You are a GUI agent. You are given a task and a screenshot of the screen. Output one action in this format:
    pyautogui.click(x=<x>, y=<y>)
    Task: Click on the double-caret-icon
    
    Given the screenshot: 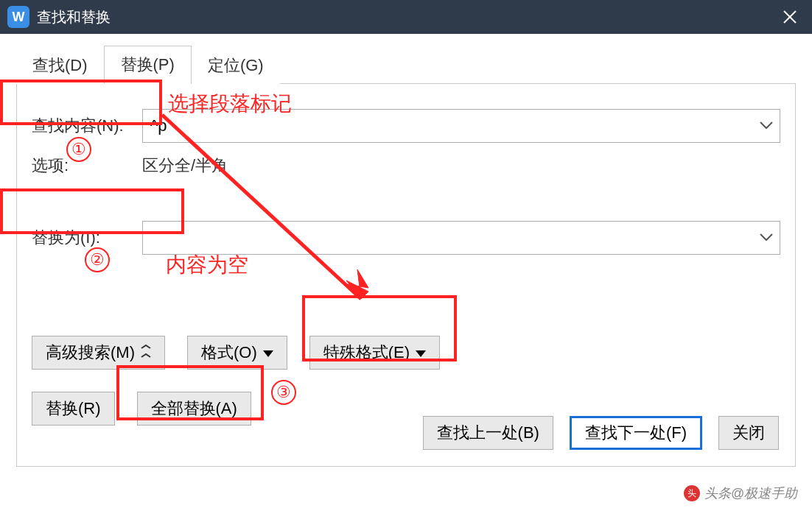 What is the action you would take?
    pyautogui.click(x=146, y=353)
    